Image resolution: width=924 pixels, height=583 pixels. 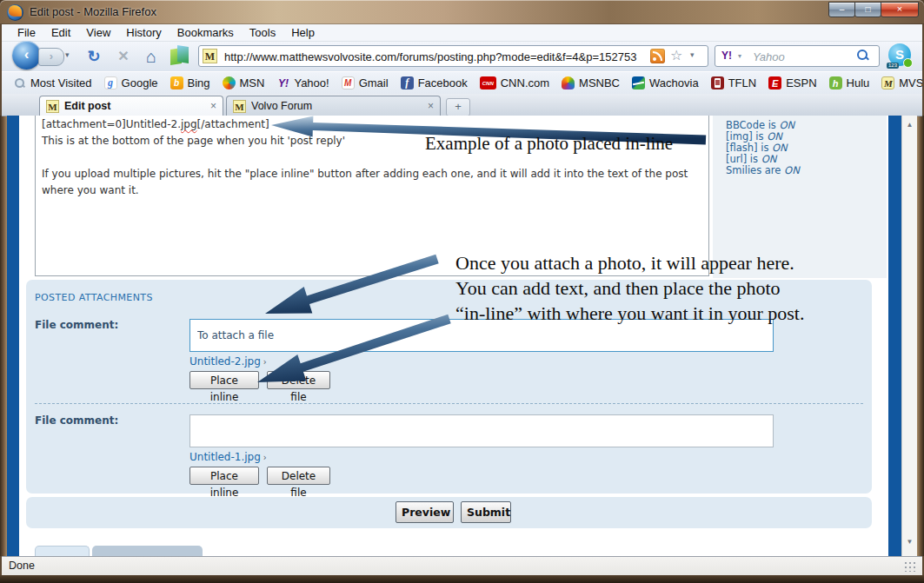 What do you see at coordinates (910, 566) in the screenshot?
I see `resize-grip` at bounding box center [910, 566].